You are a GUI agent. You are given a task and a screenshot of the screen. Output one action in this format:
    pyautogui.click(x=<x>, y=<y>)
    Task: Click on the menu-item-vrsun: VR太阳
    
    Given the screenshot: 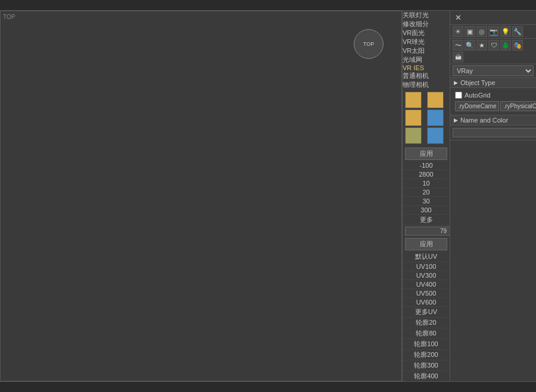 What is the action you would take?
    pyautogui.click(x=426, y=51)
    